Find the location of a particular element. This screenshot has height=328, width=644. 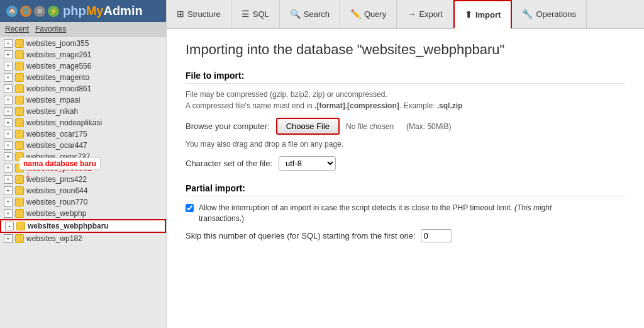

db-item: +websites_webphp is located at coordinates (83, 213).